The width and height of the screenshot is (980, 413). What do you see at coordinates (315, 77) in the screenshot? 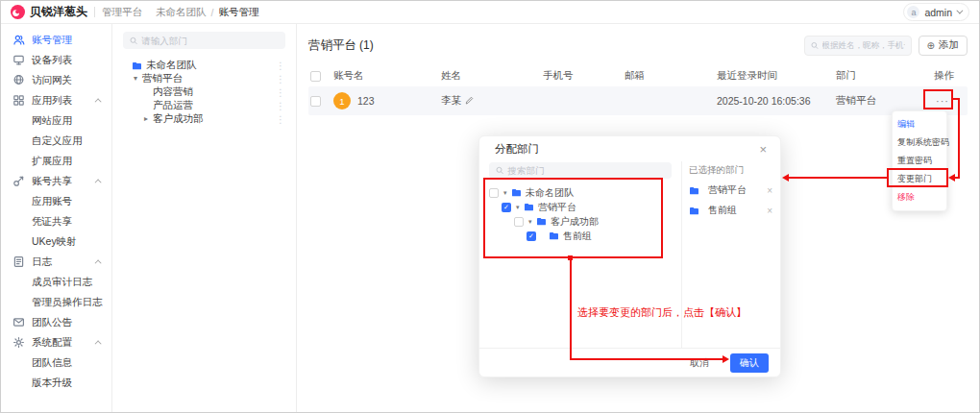
I see `select-all-checkbox` at bounding box center [315, 77].